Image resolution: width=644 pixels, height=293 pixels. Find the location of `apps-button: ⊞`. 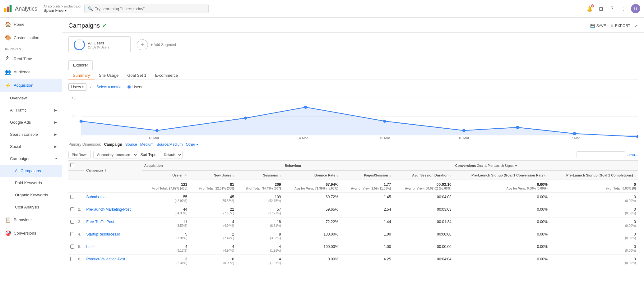

apps-button: ⊞ is located at coordinates (601, 9).